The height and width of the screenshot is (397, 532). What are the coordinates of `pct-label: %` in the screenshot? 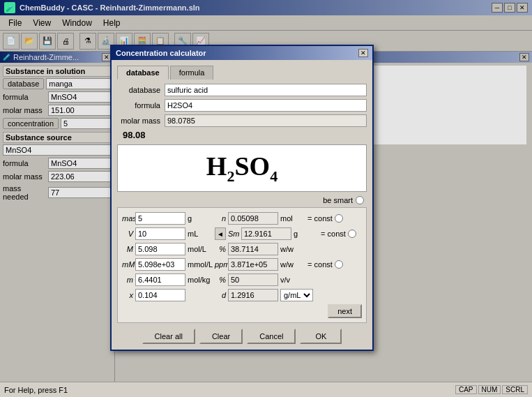 It's located at (220, 249).